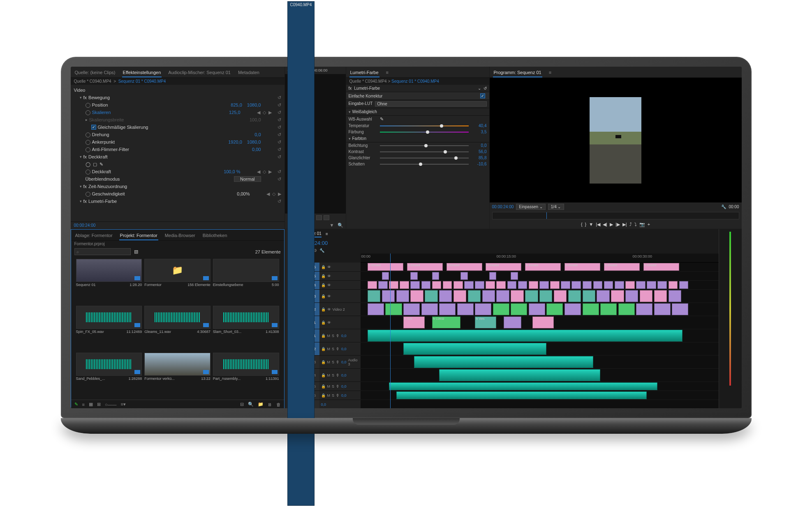 The height and width of the screenshot is (507, 812). Describe the element at coordinates (142, 81) in the screenshot. I see `source-sequence-link: Sequenz 01 * C0940.MP4` at that location.